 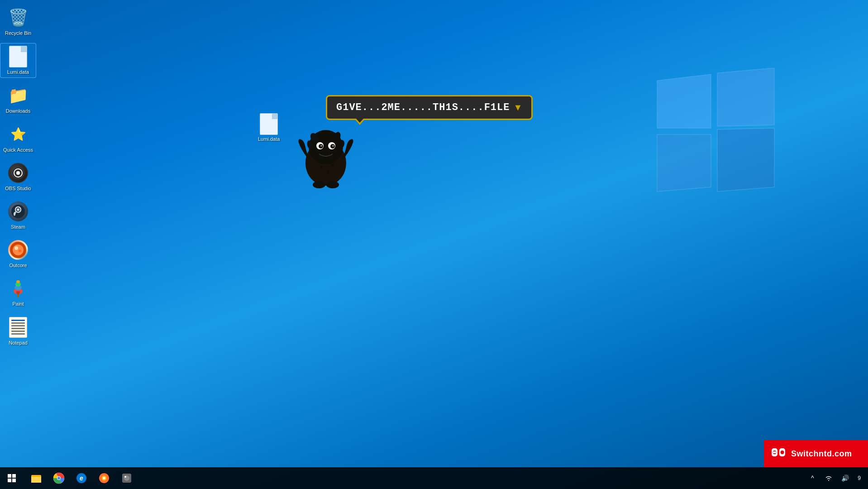 I want to click on notepad-label: Notepad, so click(x=18, y=343).